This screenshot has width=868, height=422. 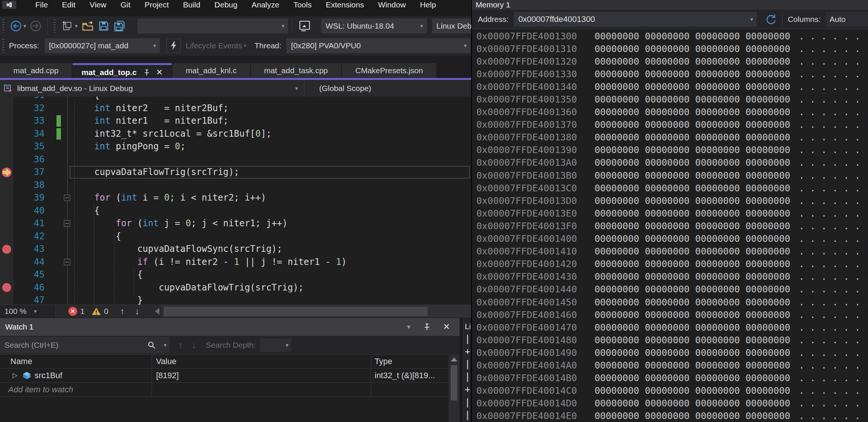 What do you see at coordinates (454, 383) in the screenshot?
I see `scroll-thumb` at bounding box center [454, 383].